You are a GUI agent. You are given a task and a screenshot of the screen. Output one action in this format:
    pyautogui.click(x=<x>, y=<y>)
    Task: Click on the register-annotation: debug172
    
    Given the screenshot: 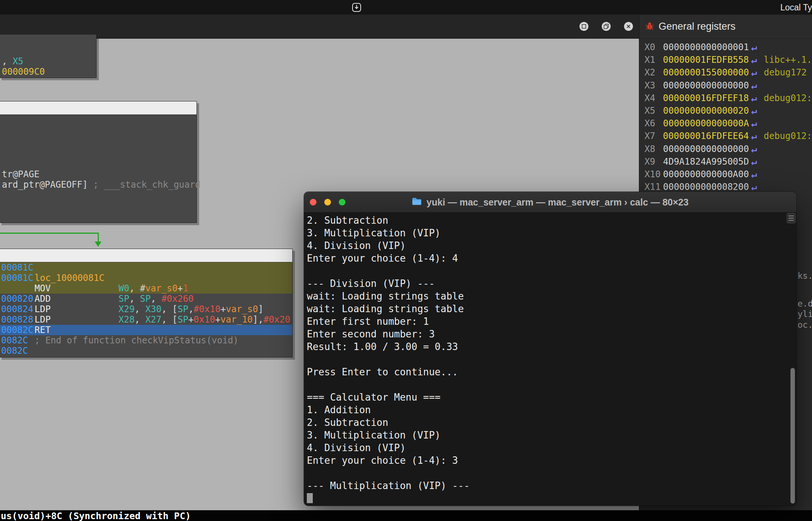 What is the action you would take?
    pyautogui.click(x=785, y=72)
    